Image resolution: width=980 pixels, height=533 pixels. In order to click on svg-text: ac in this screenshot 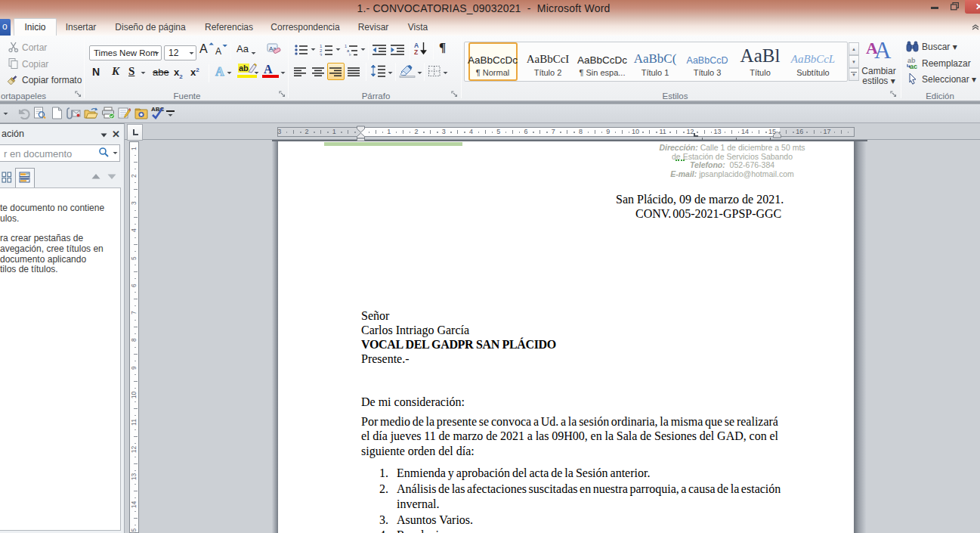, I will do `click(914, 66)`.